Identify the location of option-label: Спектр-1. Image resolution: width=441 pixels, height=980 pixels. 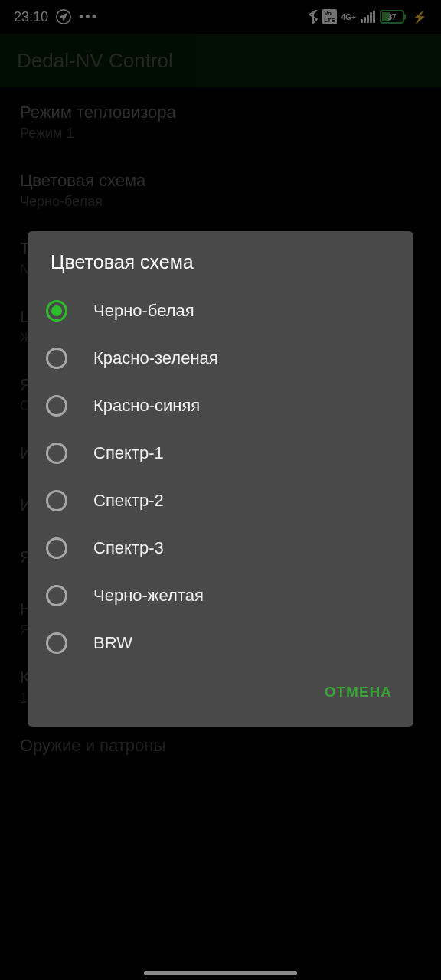
(129, 453).